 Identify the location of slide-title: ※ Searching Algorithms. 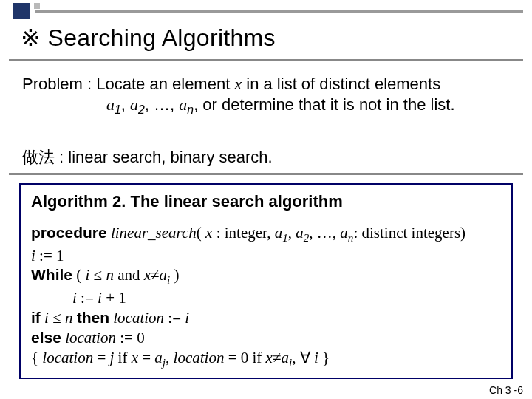
(148, 38).